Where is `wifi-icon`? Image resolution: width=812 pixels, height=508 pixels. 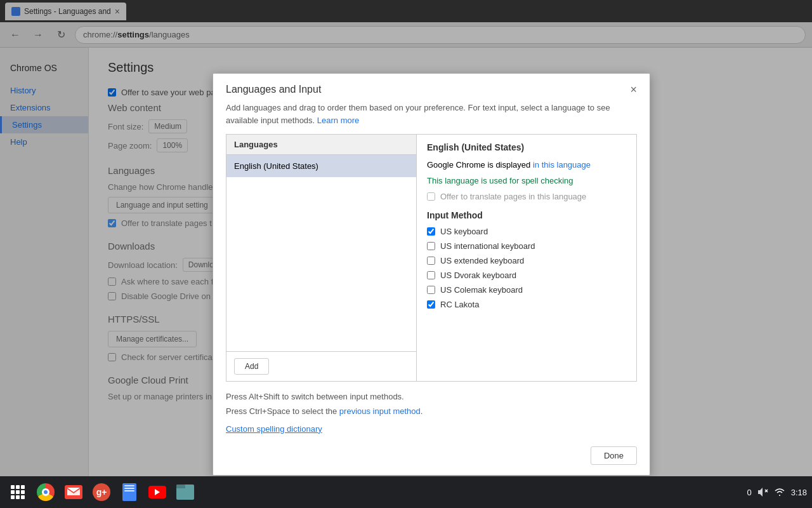 wifi-icon is located at coordinates (780, 492).